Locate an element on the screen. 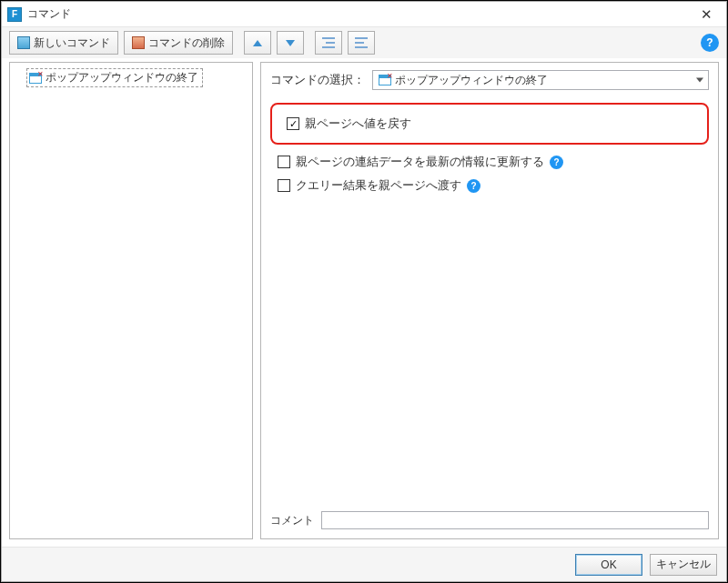 This screenshot has width=728, height=583. comment-label: コメント is located at coordinates (292, 520).